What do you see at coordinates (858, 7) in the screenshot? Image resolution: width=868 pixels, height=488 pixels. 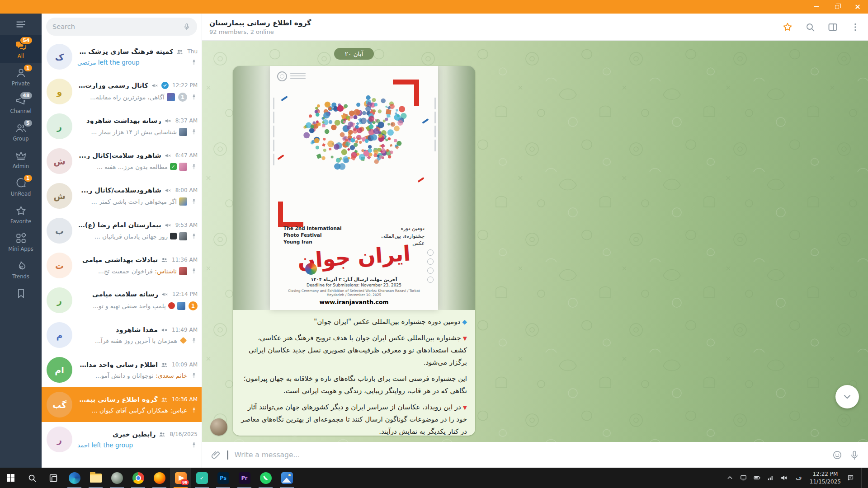 I see `close-button` at bounding box center [858, 7].